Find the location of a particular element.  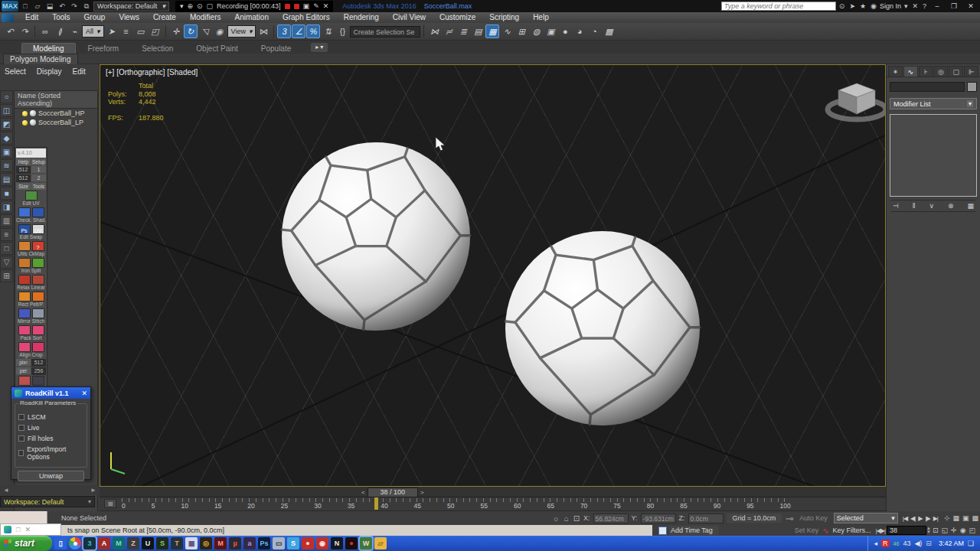

exchange-icon: ✕ is located at coordinates (915, 6).